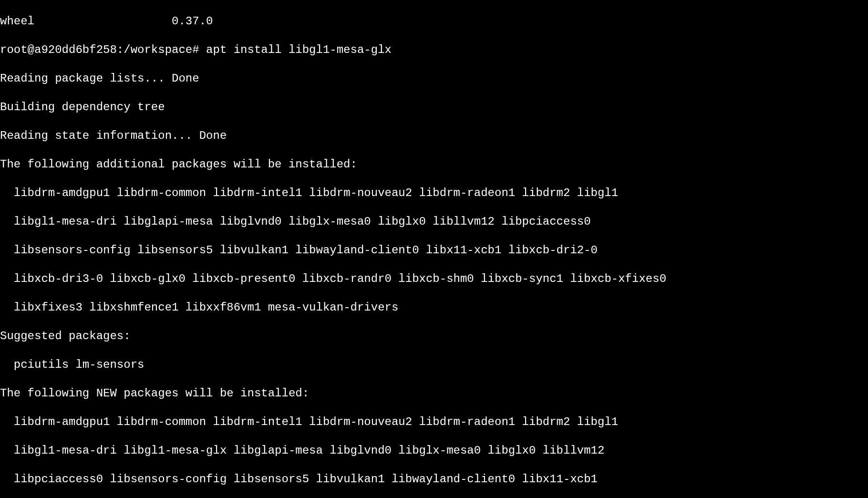 This screenshot has height=498, width=868. Describe the element at coordinates (434, 365) in the screenshot. I see `terminal-line: pciutils lm-sensors` at that location.